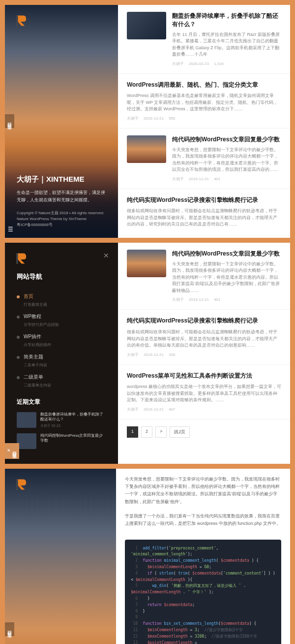 The height and width of the screenshot is (644, 295). I want to click on post-meta: 大胡子2019-12-21558, so click(204, 118).